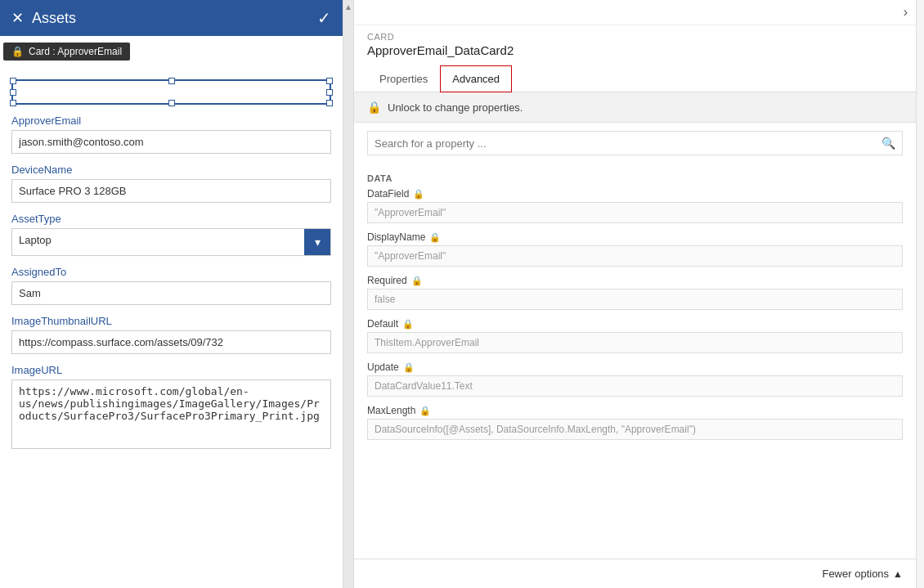 Image resolution: width=924 pixels, height=588 pixels. Describe the element at coordinates (172, 92) in the screenshot. I see `asset-id-selected-wrapper` at that location.